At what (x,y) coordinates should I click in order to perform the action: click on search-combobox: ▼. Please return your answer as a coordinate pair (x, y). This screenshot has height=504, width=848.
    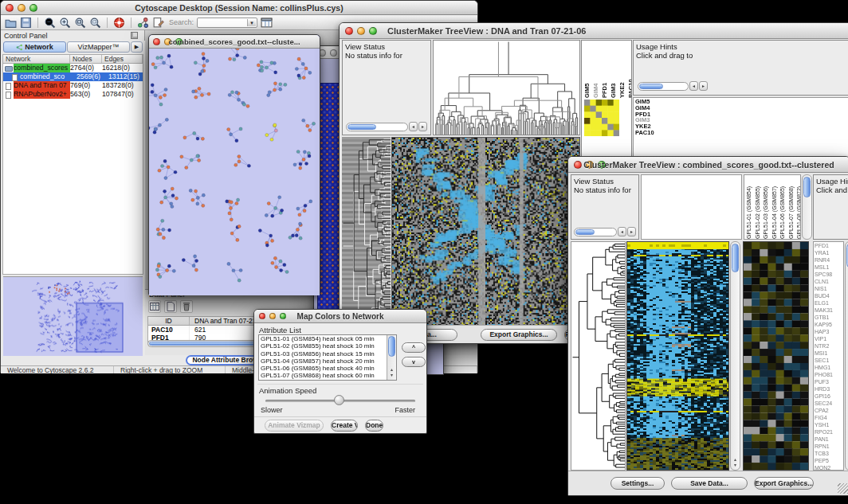
    Looking at the image, I should click on (227, 22).